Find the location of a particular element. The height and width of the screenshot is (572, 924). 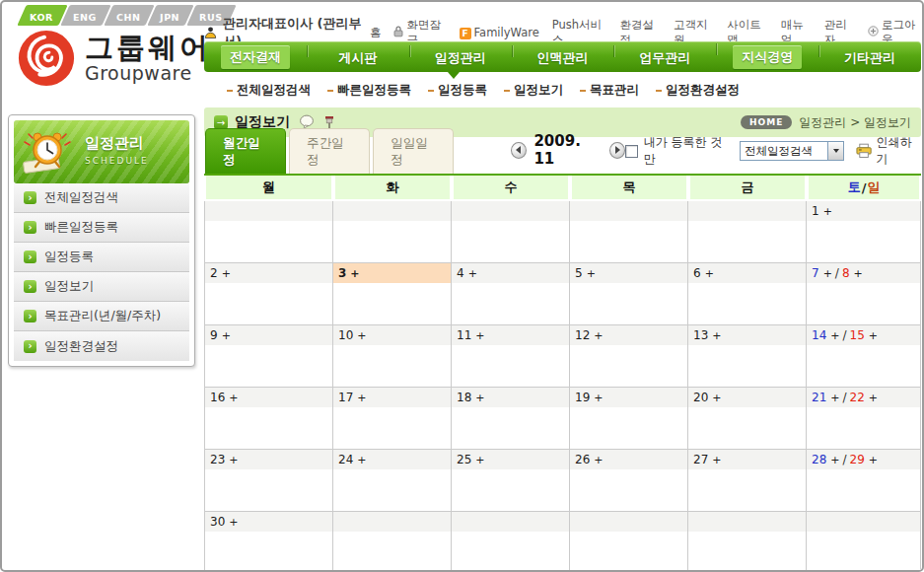

user-link-FamilyWare: FFamilyWare is located at coordinates (499, 33).